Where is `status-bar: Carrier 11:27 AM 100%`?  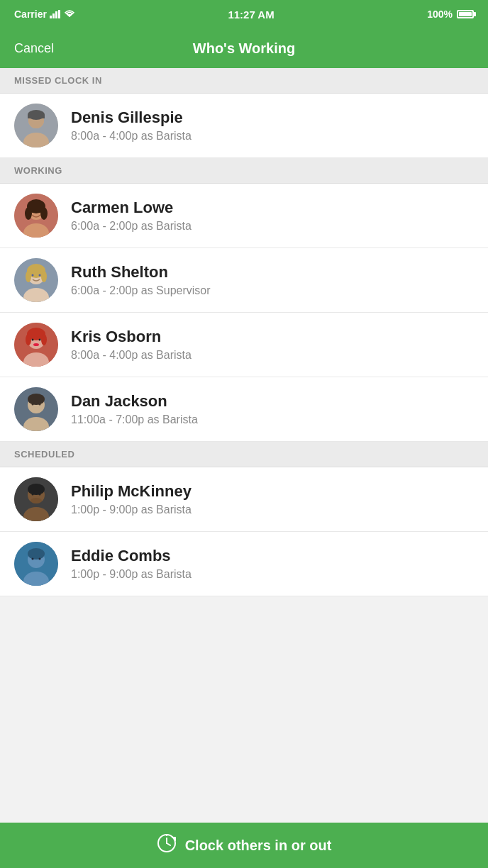
status-bar: Carrier 11:27 AM 100% is located at coordinates (244, 14).